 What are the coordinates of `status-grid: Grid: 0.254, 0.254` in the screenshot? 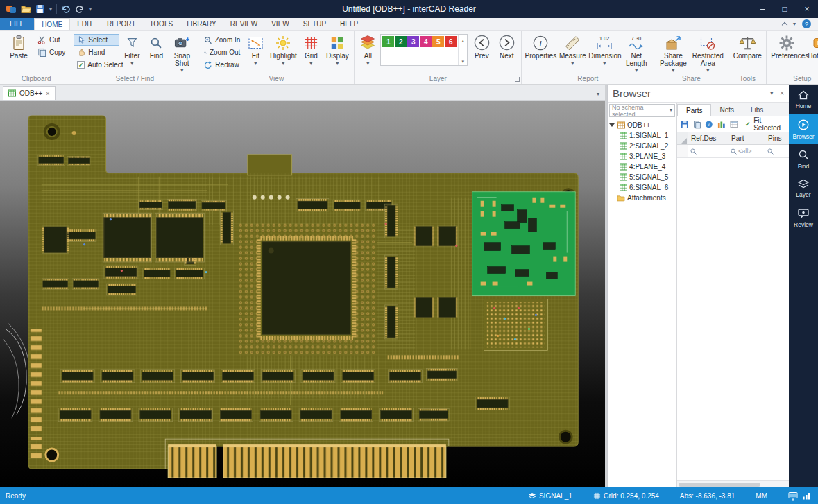 It's located at (626, 496).